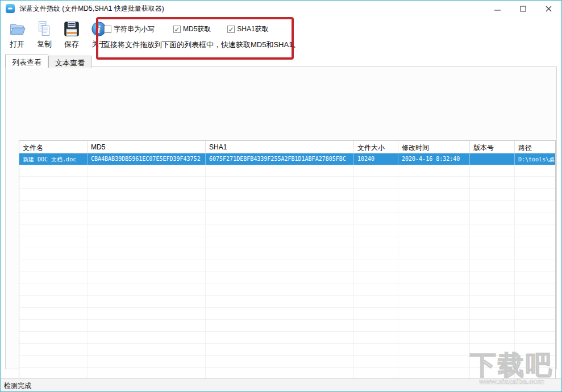 The width and height of the screenshot is (562, 392). I want to click on save-floppy-icon, so click(72, 29).